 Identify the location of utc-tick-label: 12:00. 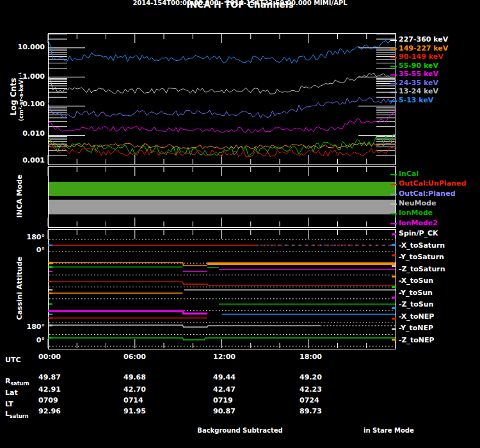
(224, 357).